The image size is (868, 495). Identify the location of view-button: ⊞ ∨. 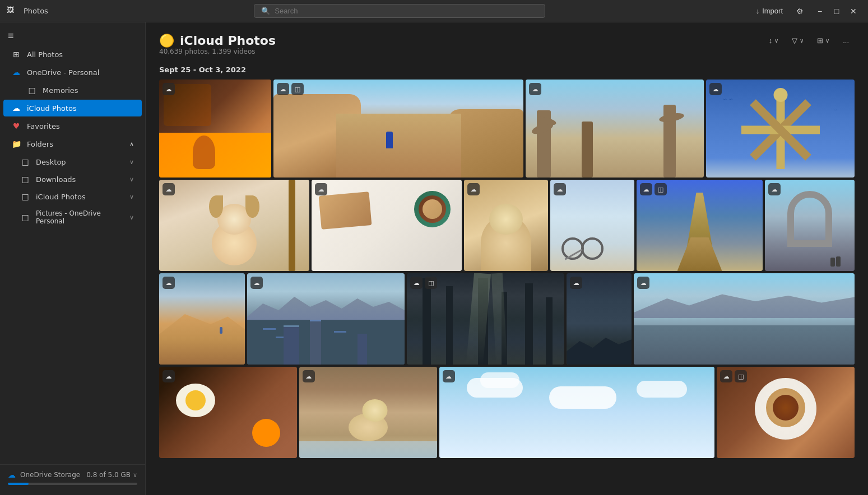
(823, 40).